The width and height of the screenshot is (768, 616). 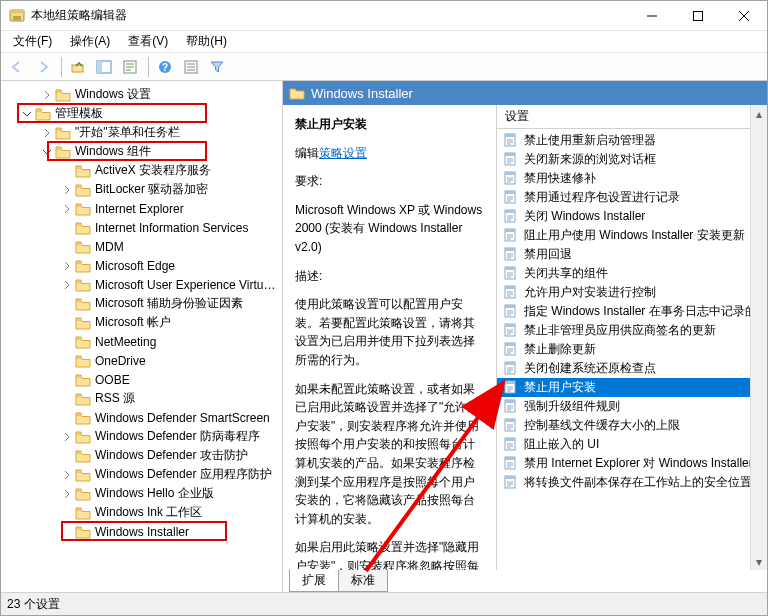 I want to click on list-column-header: 设置, so click(x=632, y=117).